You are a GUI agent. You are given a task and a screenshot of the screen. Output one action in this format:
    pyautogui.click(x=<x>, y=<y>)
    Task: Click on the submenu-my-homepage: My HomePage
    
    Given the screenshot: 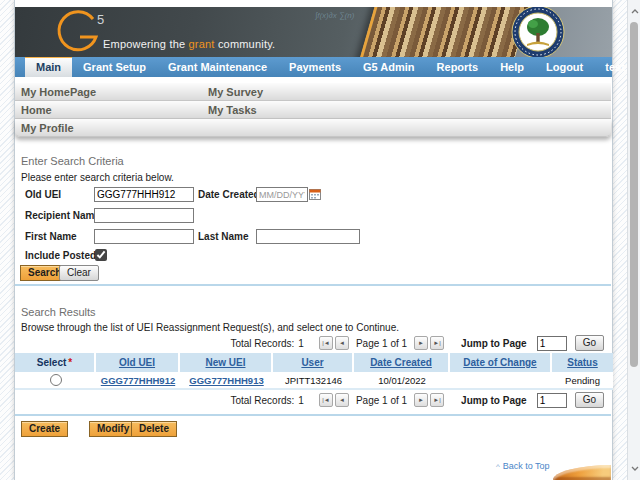 What is the action you would take?
    pyautogui.click(x=112, y=92)
    